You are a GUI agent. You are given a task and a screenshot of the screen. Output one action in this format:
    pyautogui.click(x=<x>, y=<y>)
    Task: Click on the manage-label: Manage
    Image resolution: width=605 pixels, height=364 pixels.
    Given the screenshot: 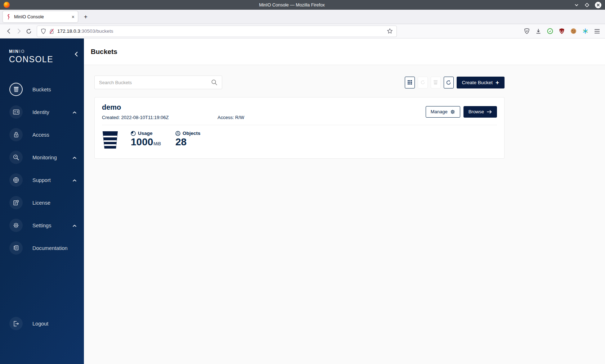 What is the action you would take?
    pyautogui.click(x=439, y=112)
    